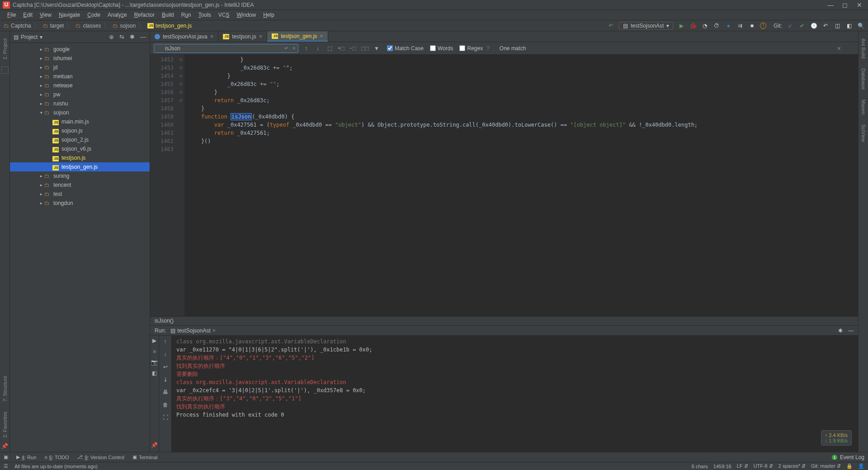 This screenshot has width=868, height=470. I want to click on chevron-down-icon: ▾, so click(41, 37).